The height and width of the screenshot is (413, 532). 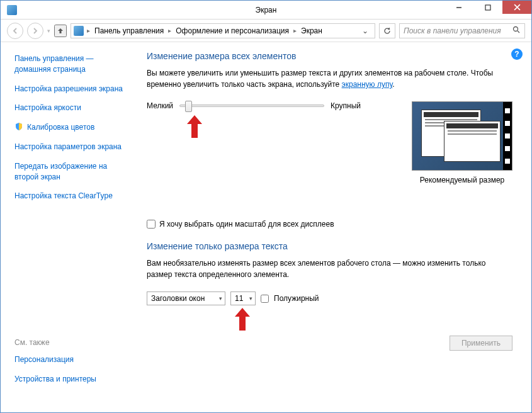 What do you see at coordinates (35, 31) in the screenshot?
I see `forward-button` at bounding box center [35, 31].